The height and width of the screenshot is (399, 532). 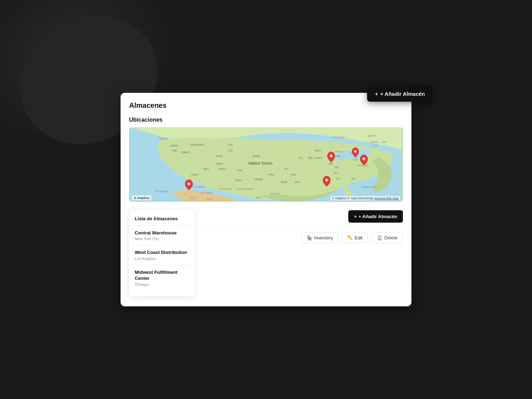 What do you see at coordinates (355, 238) in the screenshot?
I see `edit-button: ✏️ Edit` at bounding box center [355, 238].